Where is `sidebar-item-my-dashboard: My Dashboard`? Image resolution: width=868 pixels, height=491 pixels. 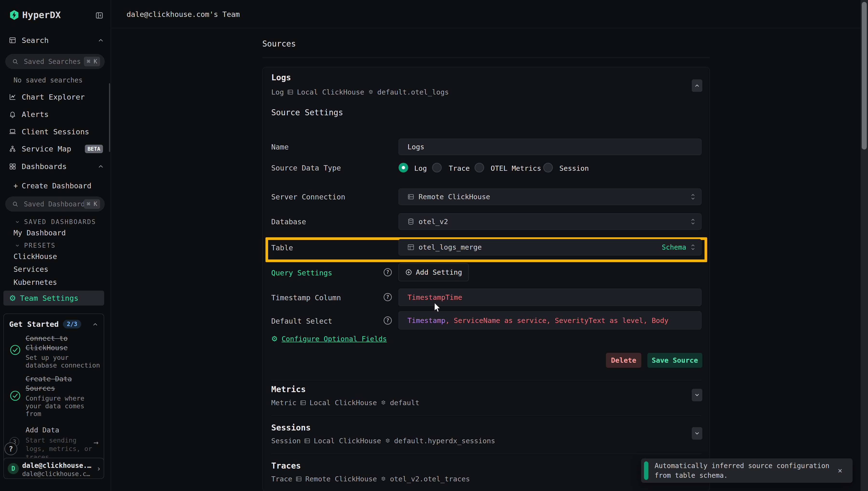 sidebar-item-my-dashboard: My Dashboard is located at coordinates (57, 233).